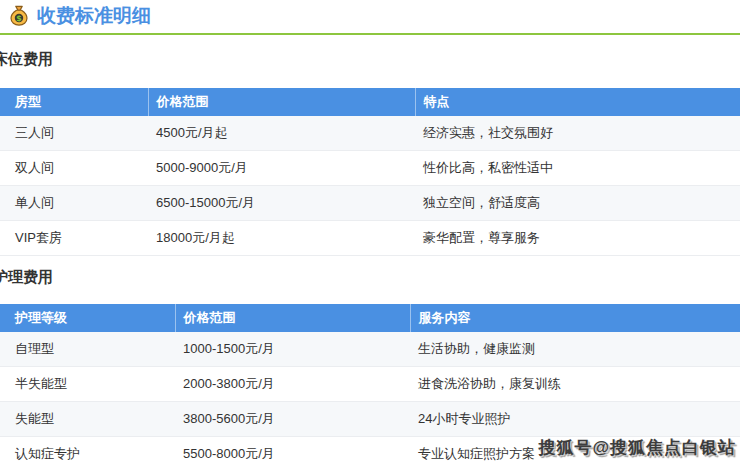 The height and width of the screenshot is (461, 740). I want to click on table-row: 三人间 4500元/月起 经济实惠，社交氛围好, so click(370, 134).